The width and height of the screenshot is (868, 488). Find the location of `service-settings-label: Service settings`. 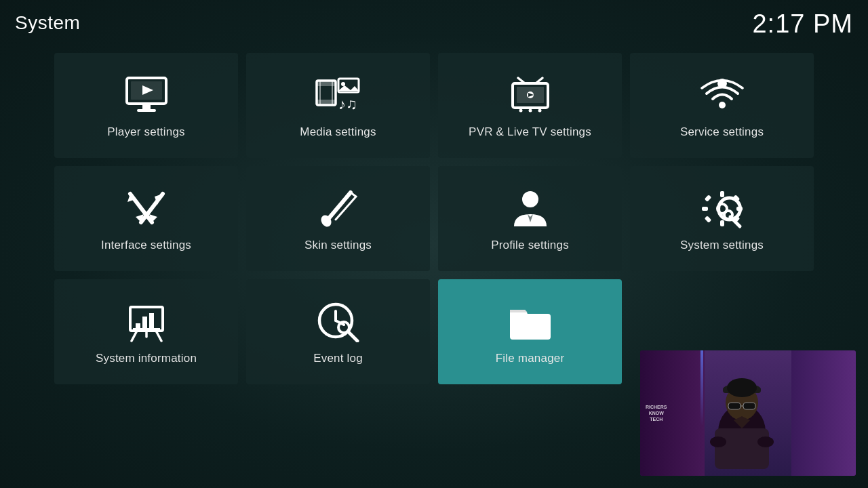

service-settings-label: Service settings is located at coordinates (722, 132).